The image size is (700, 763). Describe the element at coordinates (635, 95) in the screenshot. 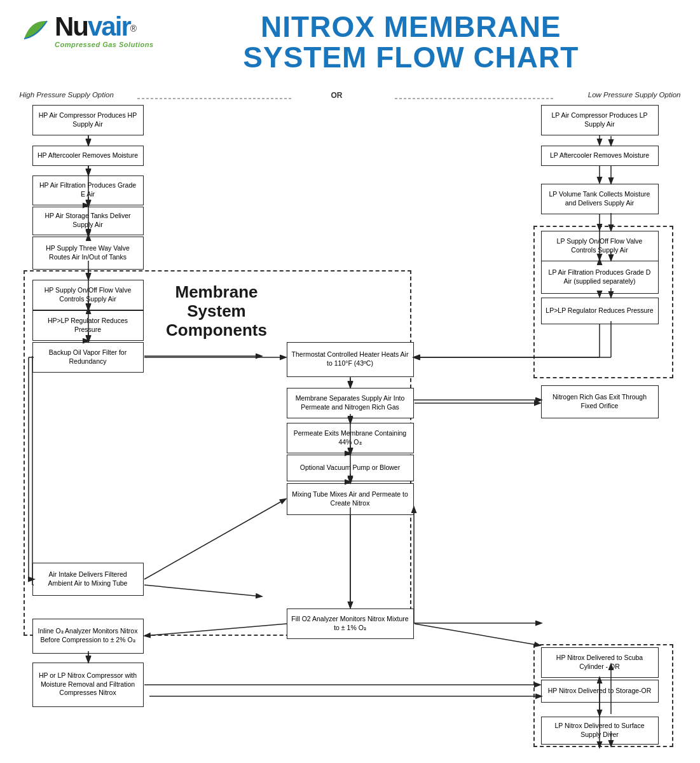

I see `supply-right-label: Low Pressure Supply Option` at that location.